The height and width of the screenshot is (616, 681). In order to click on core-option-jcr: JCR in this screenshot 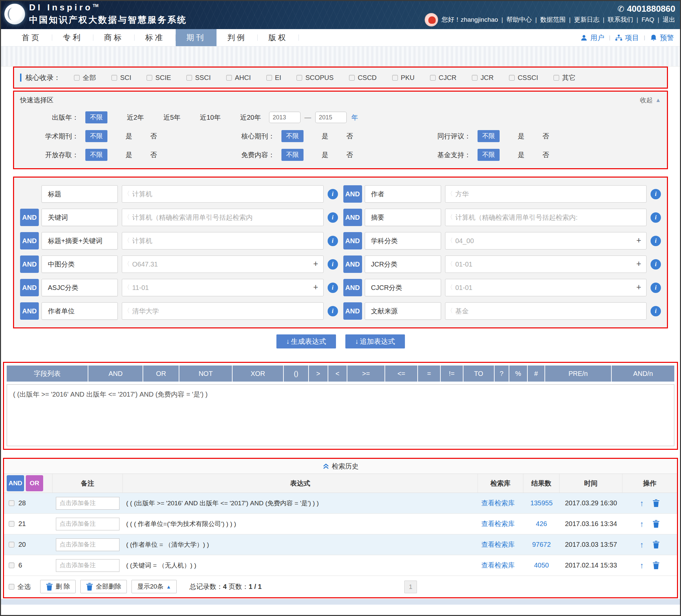, I will do `click(483, 78)`.